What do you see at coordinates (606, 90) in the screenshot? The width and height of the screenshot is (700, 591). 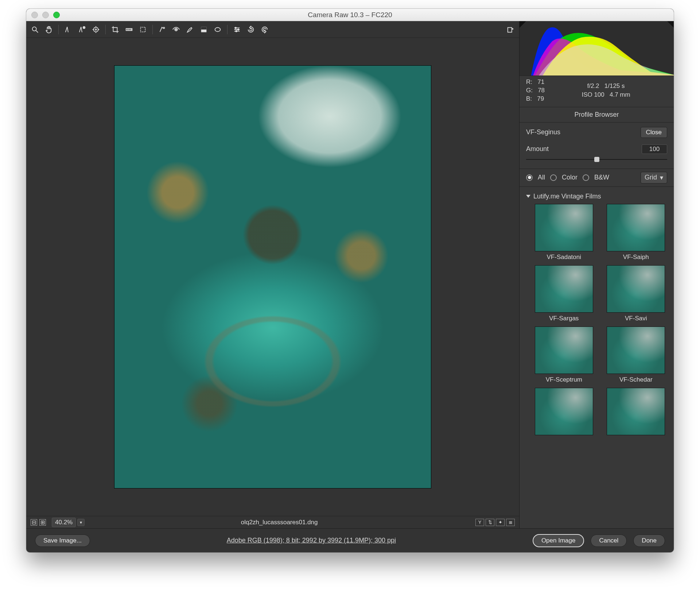 I see `exif-readout: f/2.2 1/125 s ISO 100 4.7 mm` at bounding box center [606, 90].